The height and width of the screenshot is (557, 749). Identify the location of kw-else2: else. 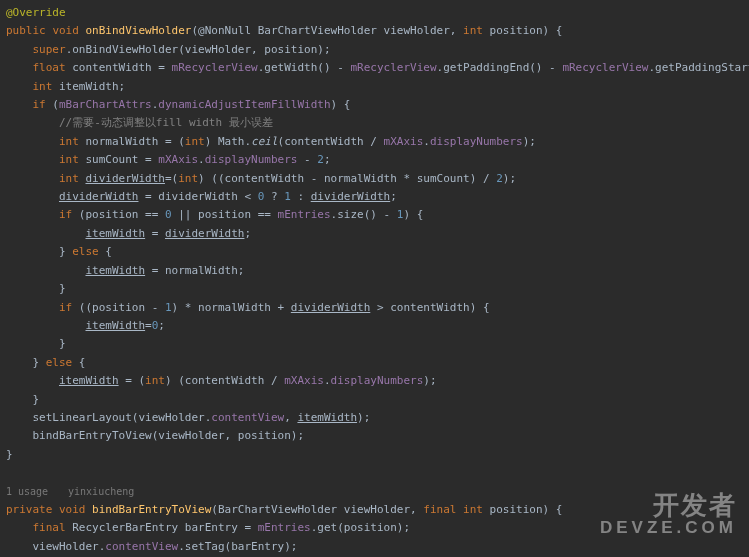
(60, 362).